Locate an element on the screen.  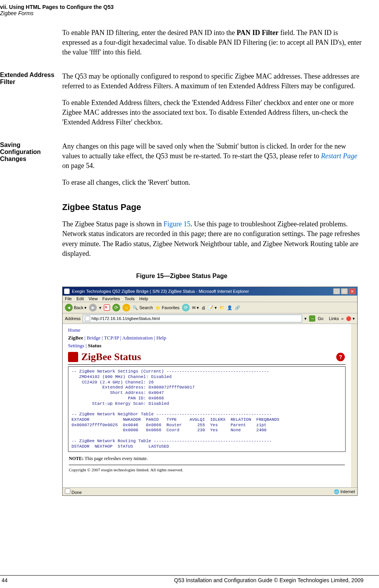
side-label-empty is located at coordinates (31, 46).